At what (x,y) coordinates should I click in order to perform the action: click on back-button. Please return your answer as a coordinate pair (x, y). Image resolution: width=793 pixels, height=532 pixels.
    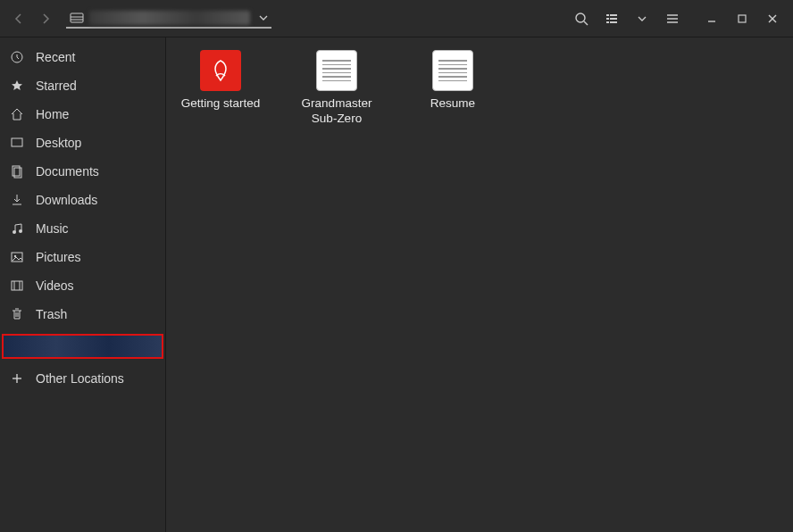
    Looking at the image, I should click on (19, 19).